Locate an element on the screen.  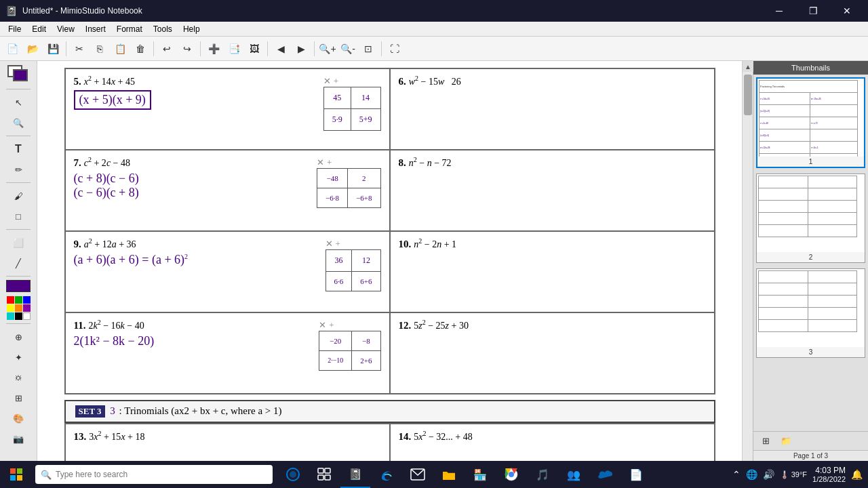
taskbar-acrobat: 📄 is located at coordinates (636, 474).